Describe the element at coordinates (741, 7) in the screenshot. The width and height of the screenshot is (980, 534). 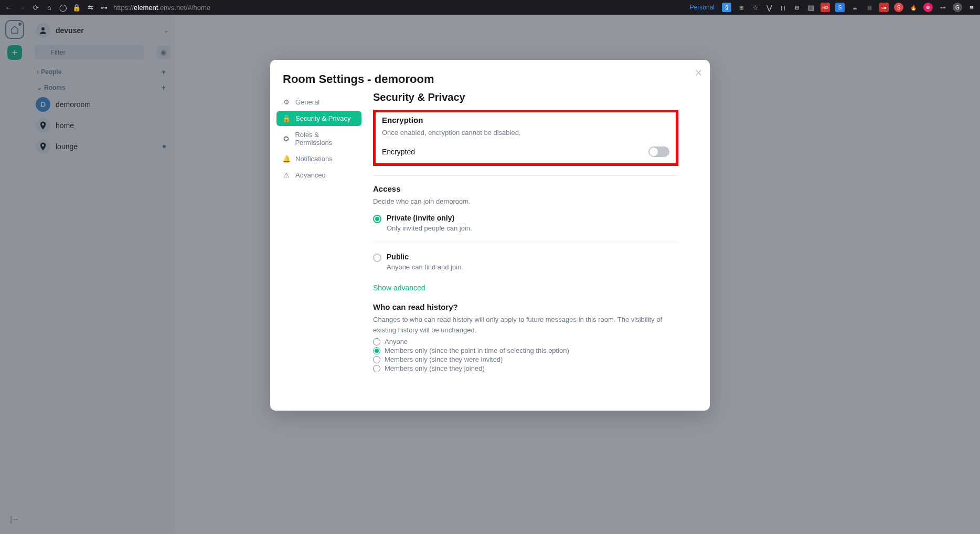
I see `ext-icon-grid: ⊞` at that location.